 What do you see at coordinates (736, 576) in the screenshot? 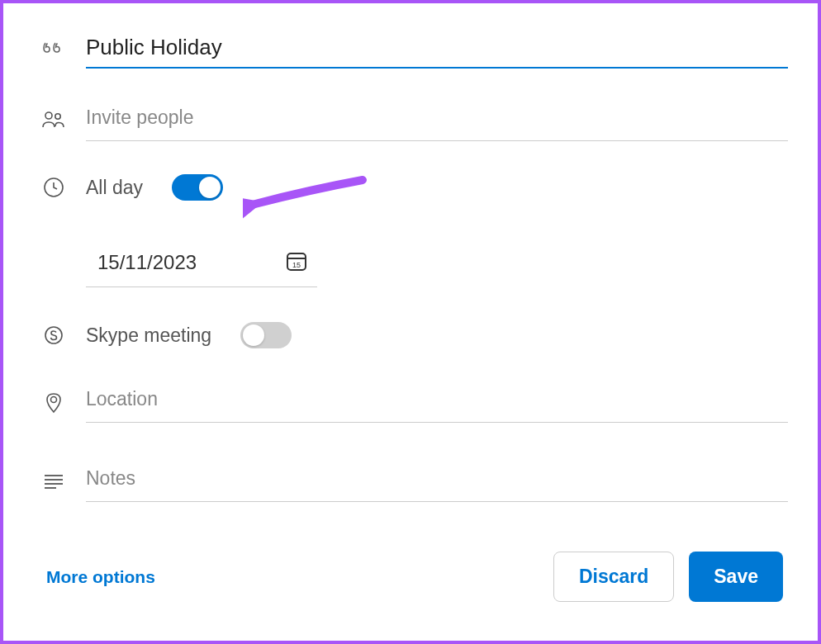
I see `save-button: Save` at bounding box center [736, 576].